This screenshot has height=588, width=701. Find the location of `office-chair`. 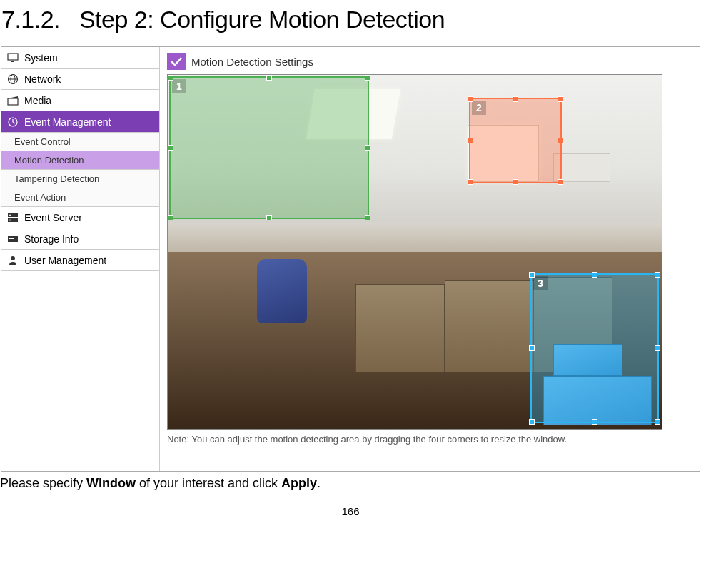

office-chair is located at coordinates (289, 309).